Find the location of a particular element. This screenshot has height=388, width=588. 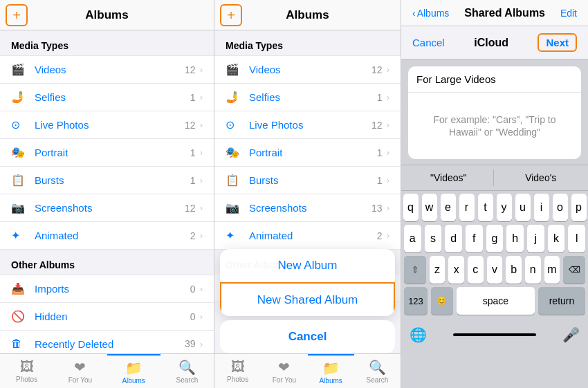

tab-search: 🔍 Search is located at coordinates (187, 371).